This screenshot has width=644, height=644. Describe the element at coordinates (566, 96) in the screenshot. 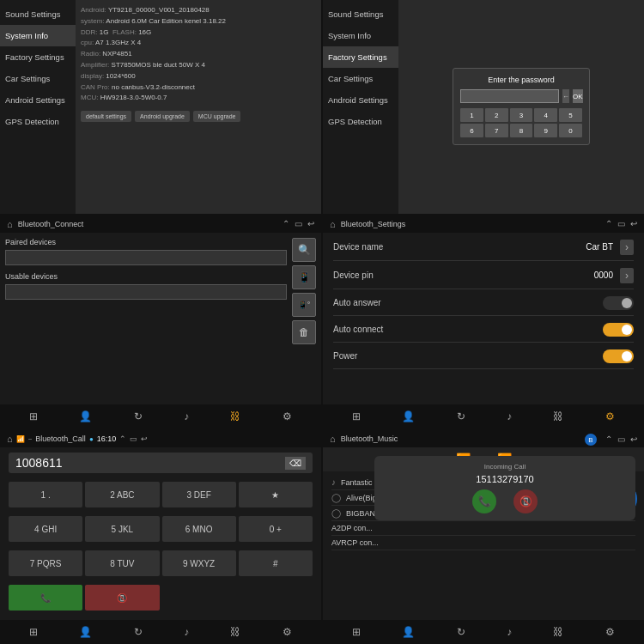

I see `password-backspace-button: ←` at that location.